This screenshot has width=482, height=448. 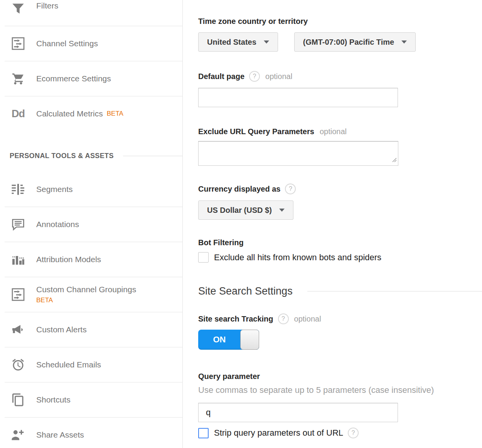 What do you see at coordinates (91, 259) in the screenshot?
I see `sidebar-item-attribution-models: Attribution Models` at bounding box center [91, 259].